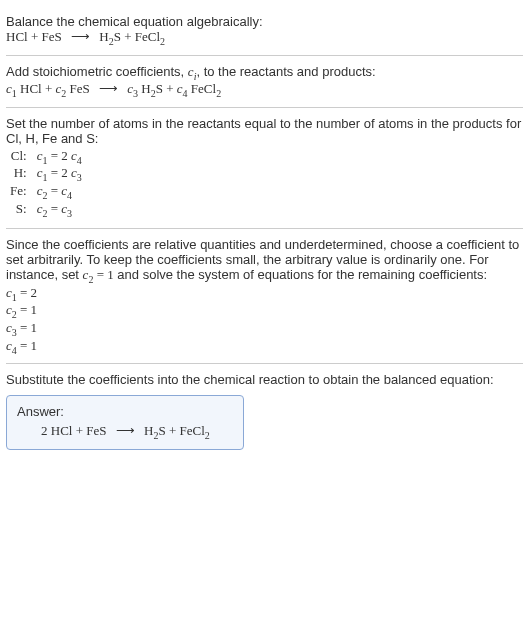 This screenshot has width=529, height=627. Describe the element at coordinates (264, 31) in the screenshot. I see `section-problem: Balance the chemical equation algebraica…` at that location.